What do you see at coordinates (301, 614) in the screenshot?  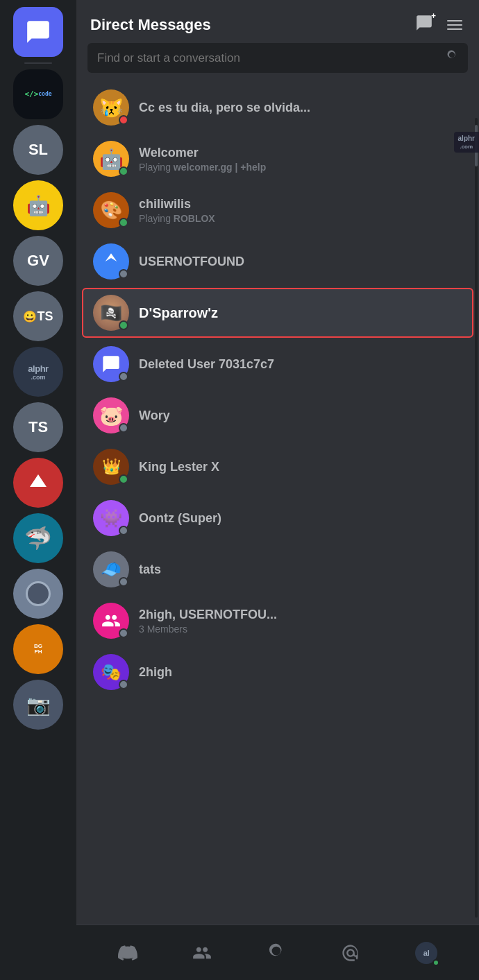 I see `dm-name: 2high, USERNOTFOU...` at bounding box center [301, 614].